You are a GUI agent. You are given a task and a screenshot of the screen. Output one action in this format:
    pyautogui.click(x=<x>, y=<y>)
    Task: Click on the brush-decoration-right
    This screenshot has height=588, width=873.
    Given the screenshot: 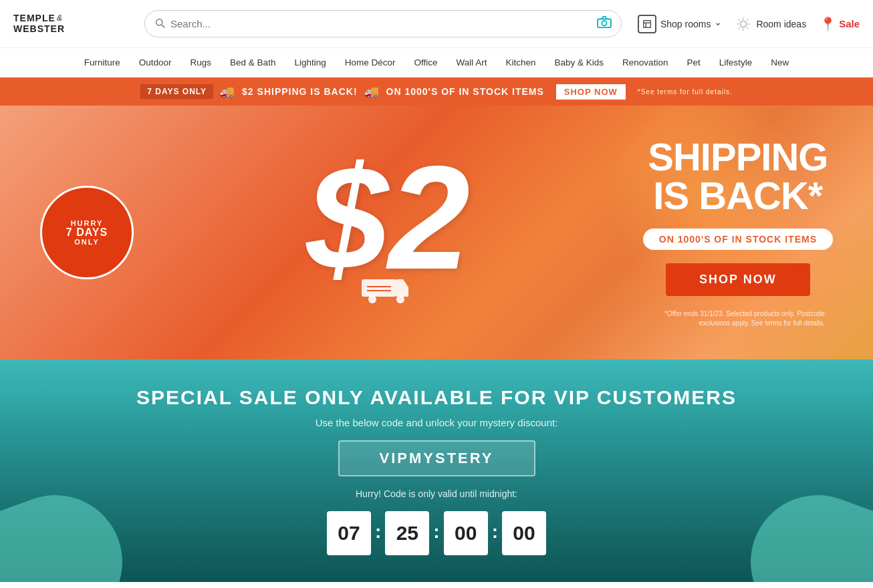 What is the action you would take?
    pyautogui.click(x=802, y=529)
    